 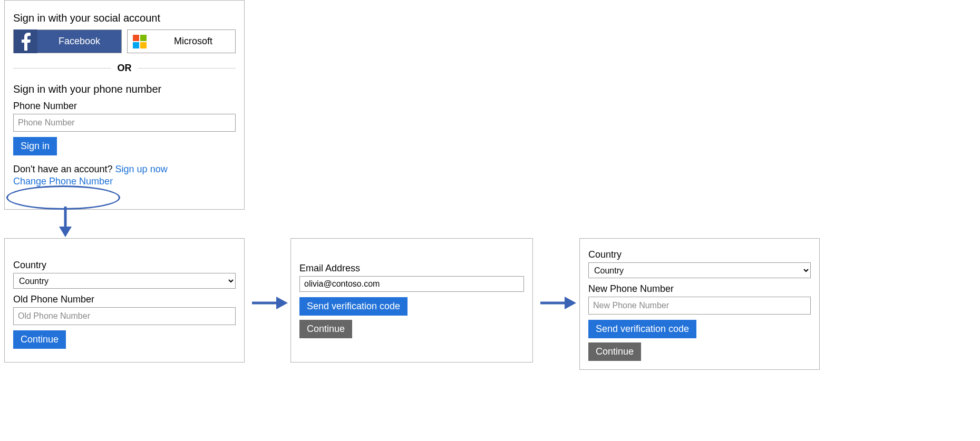 I want to click on signin-button: Sign in, so click(x=35, y=146).